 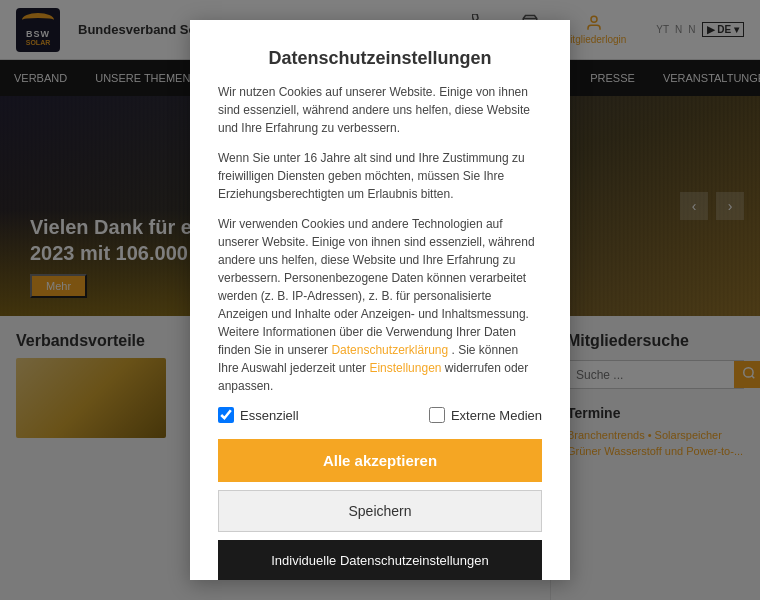 I want to click on checkbox-essenziell, so click(x=226, y=415).